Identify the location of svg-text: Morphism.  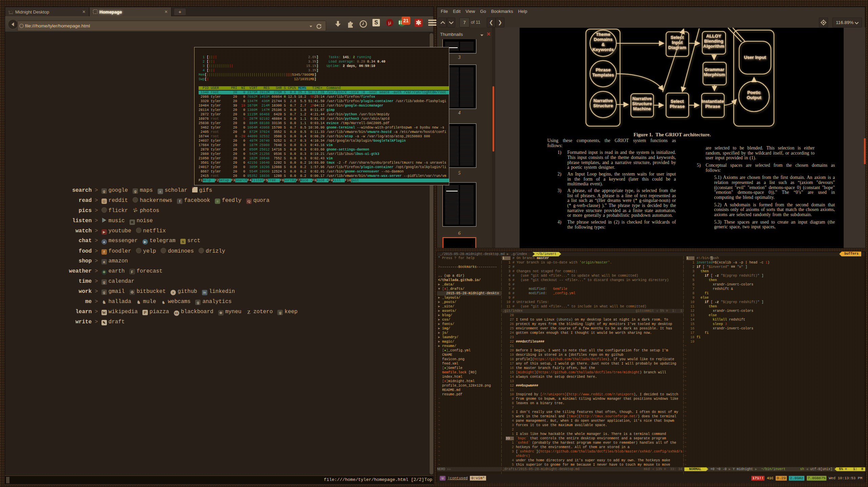
(714, 74).